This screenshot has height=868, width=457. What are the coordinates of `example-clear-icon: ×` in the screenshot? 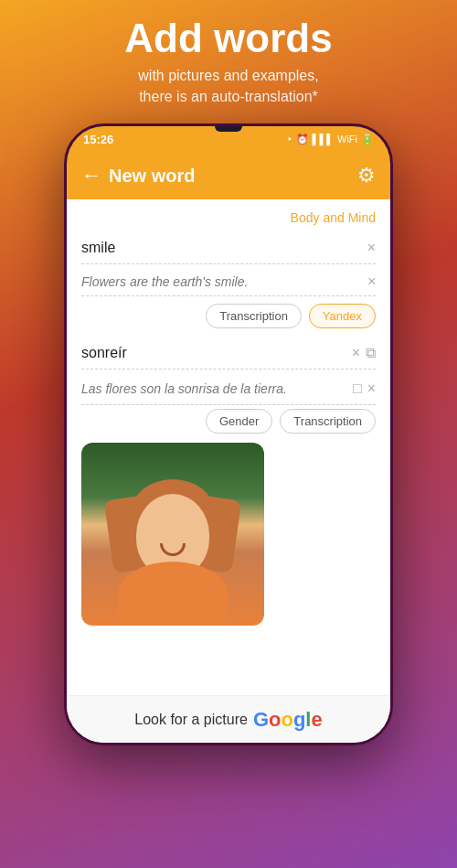 It's located at (371, 282).